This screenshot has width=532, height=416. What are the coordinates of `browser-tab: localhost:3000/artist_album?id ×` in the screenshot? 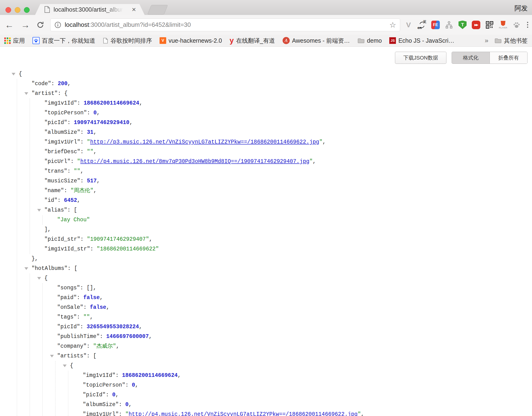 It's located at (90, 10).